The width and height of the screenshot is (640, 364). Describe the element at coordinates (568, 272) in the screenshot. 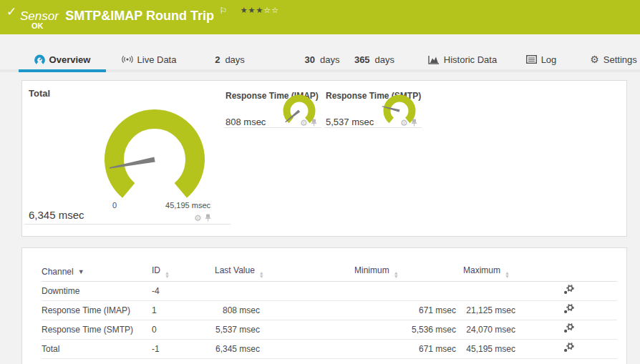

I see `column-header-actions` at that location.